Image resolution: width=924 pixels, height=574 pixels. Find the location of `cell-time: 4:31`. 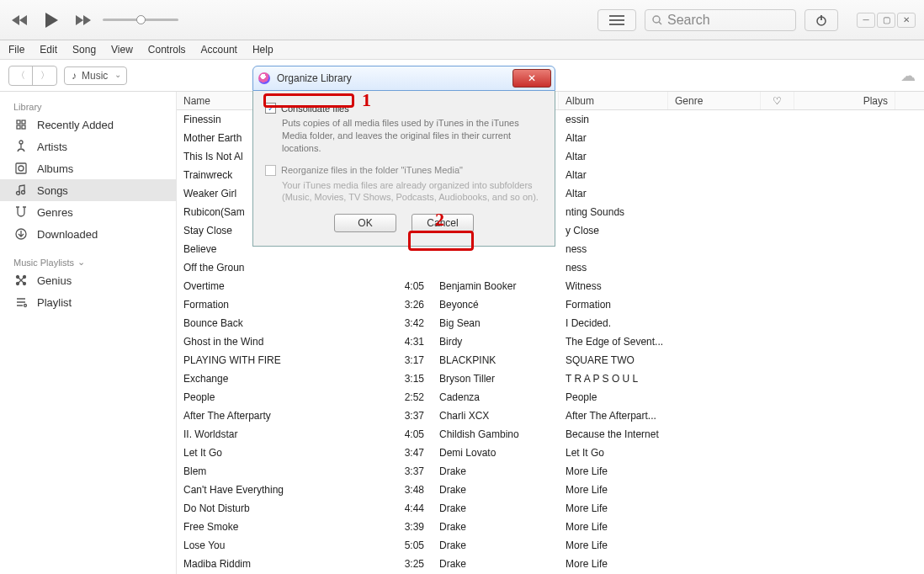

cell-time: 4:31 is located at coordinates (414, 342).